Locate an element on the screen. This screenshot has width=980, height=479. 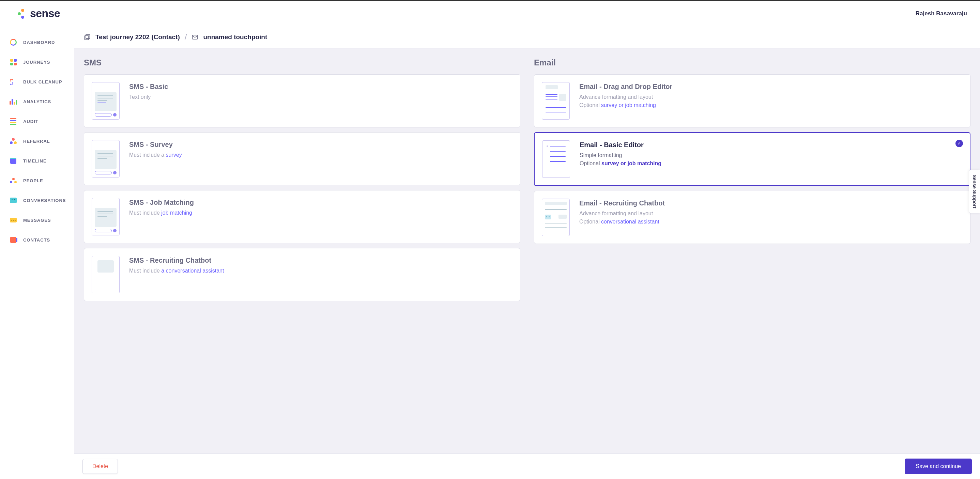
people-icon is located at coordinates (13, 180).